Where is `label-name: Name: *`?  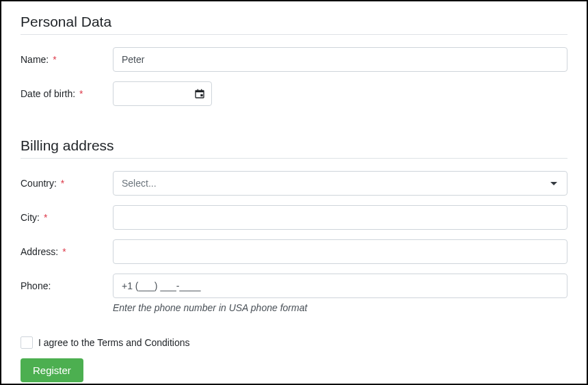
label-name: Name: * is located at coordinates (67, 59).